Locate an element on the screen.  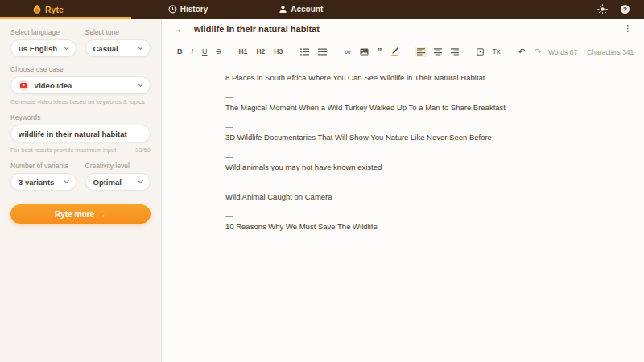
words-count: 67 is located at coordinates (573, 52).